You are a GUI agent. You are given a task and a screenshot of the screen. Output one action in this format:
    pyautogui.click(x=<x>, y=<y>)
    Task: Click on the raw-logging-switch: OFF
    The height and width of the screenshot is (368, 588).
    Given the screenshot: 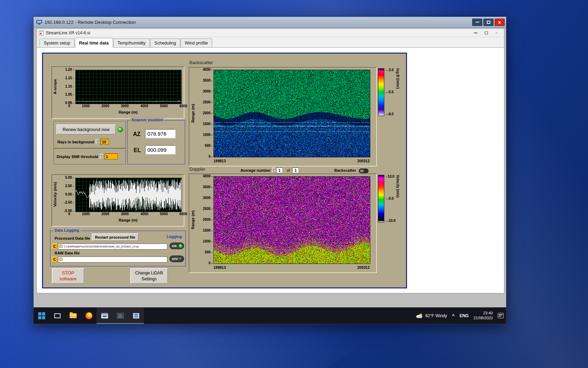 What is the action you would take?
    pyautogui.click(x=177, y=259)
    